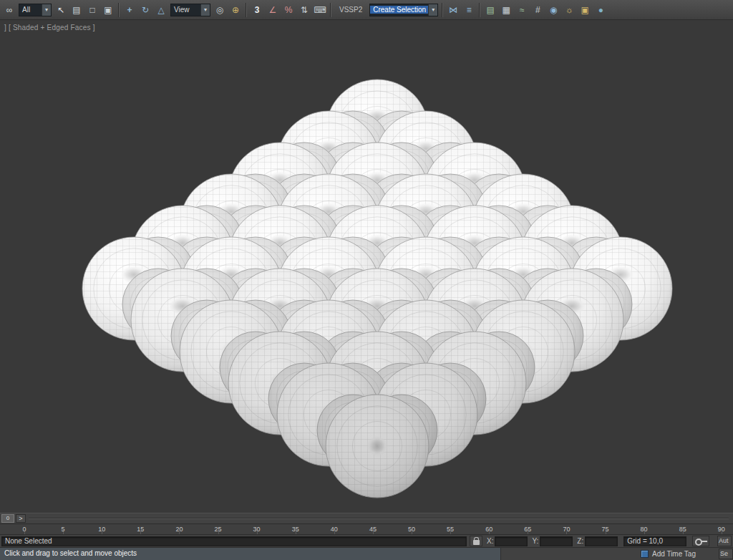  I want to click on time-slider-groove, so click(379, 518).